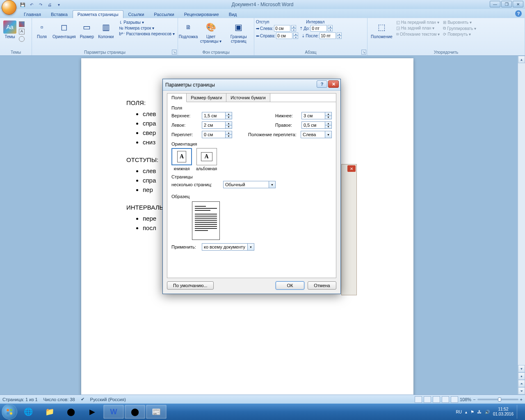 This screenshot has height=420, width=525. What do you see at coordinates (108, 399) in the screenshot?
I see `status-language: Русский (Россия)` at bounding box center [108, 399].